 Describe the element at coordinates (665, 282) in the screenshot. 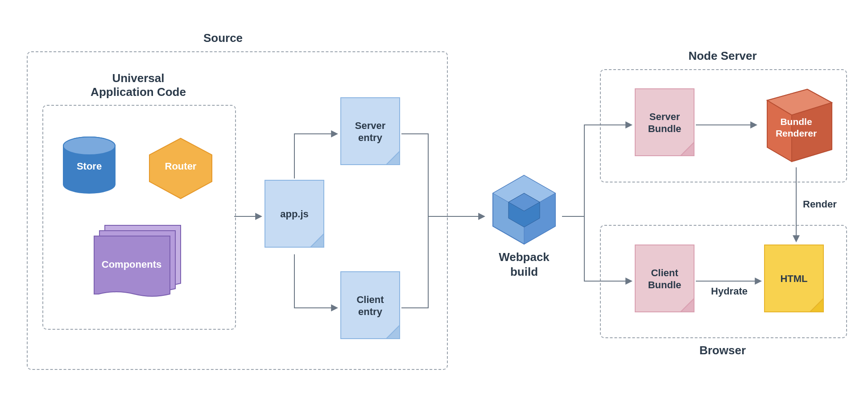

I see `client-bundle-node: Client Bundle` at that location.